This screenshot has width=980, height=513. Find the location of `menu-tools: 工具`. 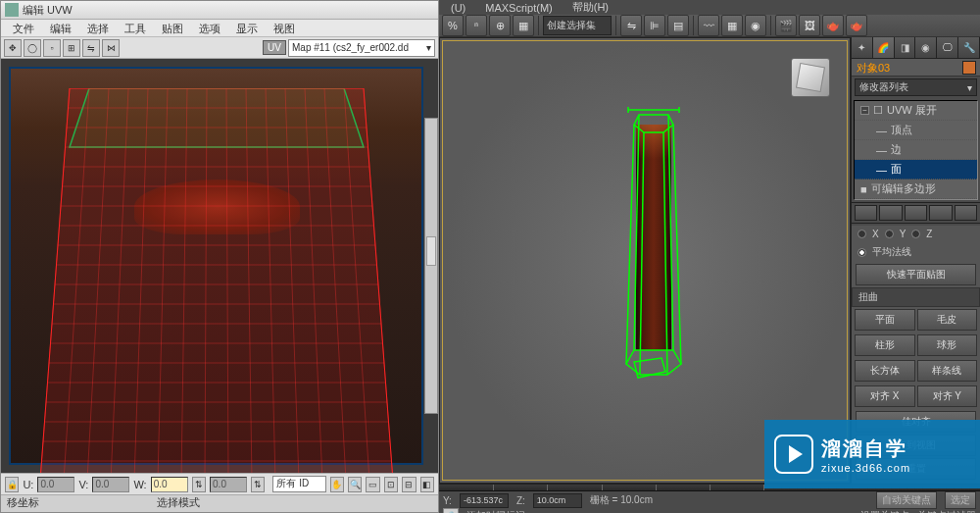

menu-tools: 工具 is located at coordinates (135, 27).